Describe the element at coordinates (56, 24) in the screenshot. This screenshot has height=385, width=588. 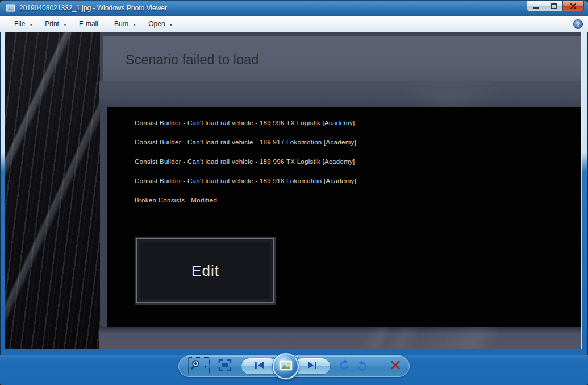
I see `menu-print: Print ▼` at that location.